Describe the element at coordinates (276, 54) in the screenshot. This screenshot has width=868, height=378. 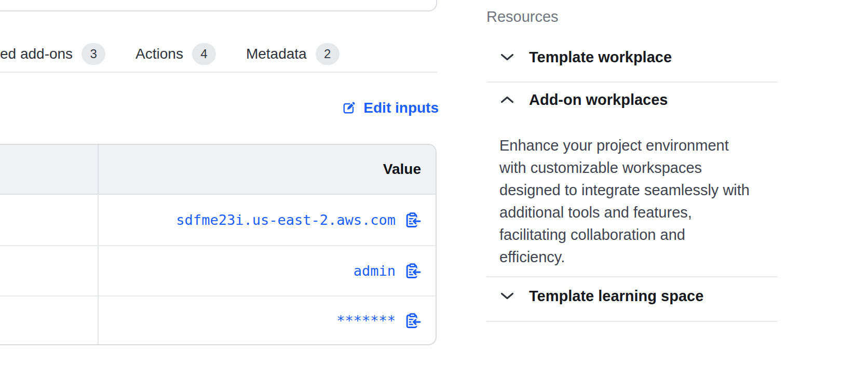
I see `tab-label: Metadata` at that location.